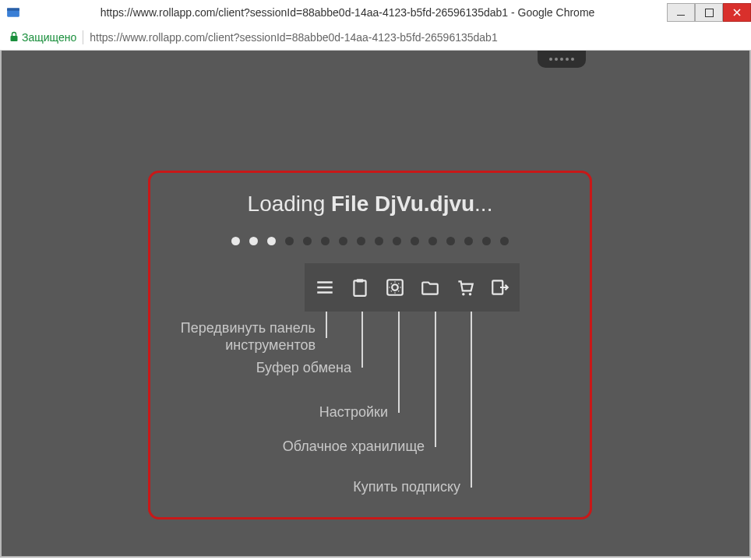 The width and height of the screenshot is (751, 560). I want to click on maximize-button, so click(709, 12).